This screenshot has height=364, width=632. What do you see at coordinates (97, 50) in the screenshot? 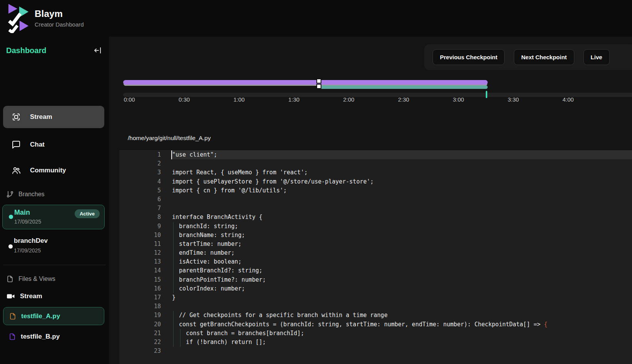
I see `collapse-sidebar-button` at bounding box center [97, 50].